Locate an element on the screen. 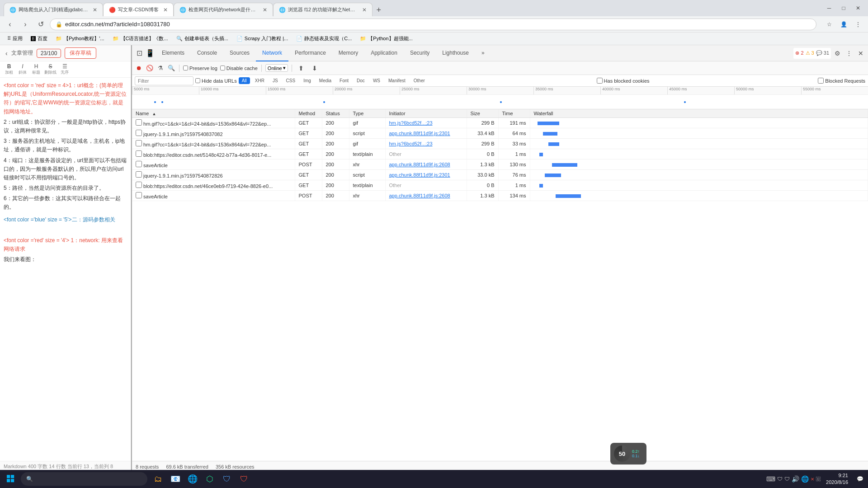 This screenshot has width=868, height=488. table-row: hm.gif?cc=1&ck=1&cl=24-bit&ds=1536x864&v… is located at coordinates (500, 123).